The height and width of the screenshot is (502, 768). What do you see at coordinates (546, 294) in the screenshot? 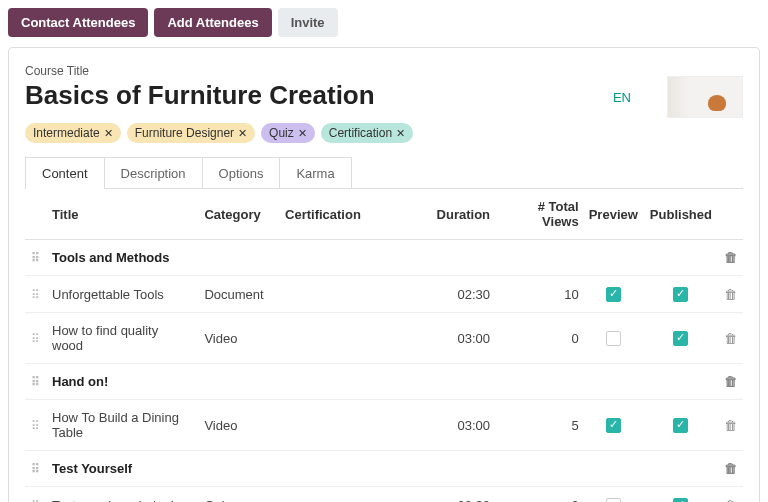
I see `row-views: 10` at bounding box center [546, 294].